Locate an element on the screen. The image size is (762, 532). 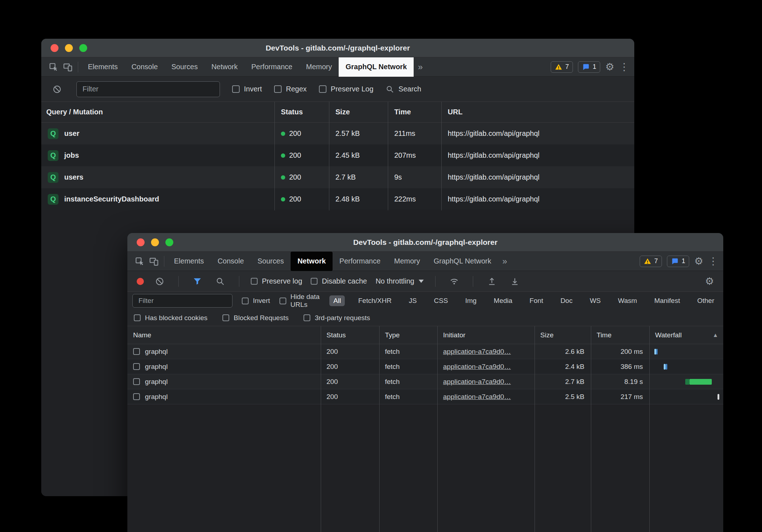
table-row: Q users 200 2.7 kB 9s https://gitlab.com… is located at coordinates (338, 177).